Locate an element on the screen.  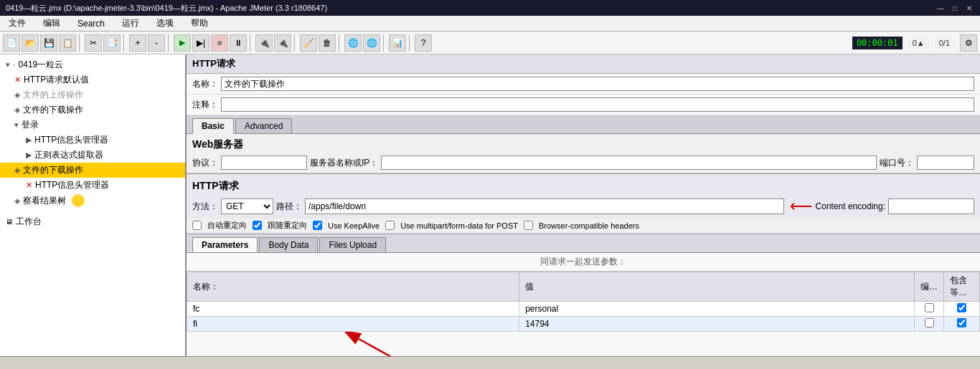
tree-item-download-selected: ◈ 文件的下载操作 is located at coordinates (93, 171).